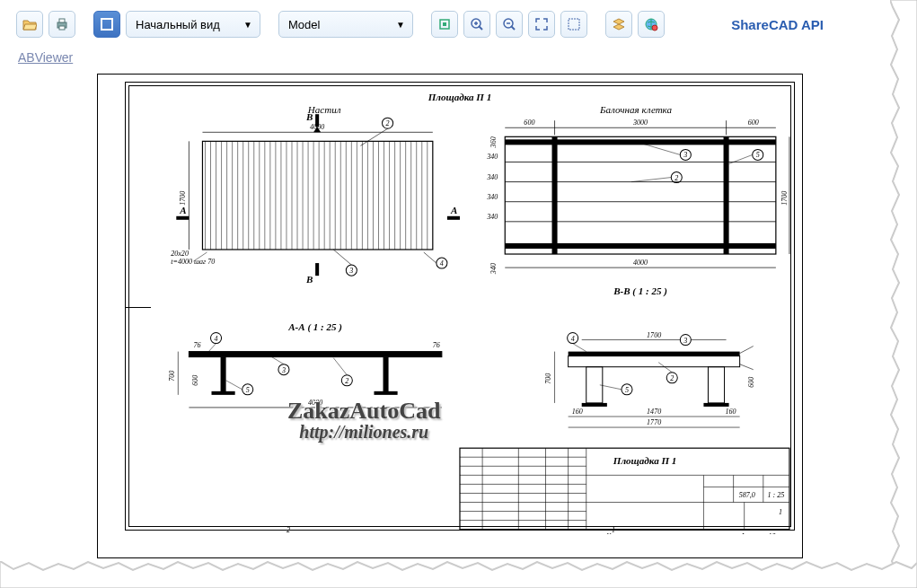 The image size is (917, 588). I want to click on region-button, so click(574, 24).